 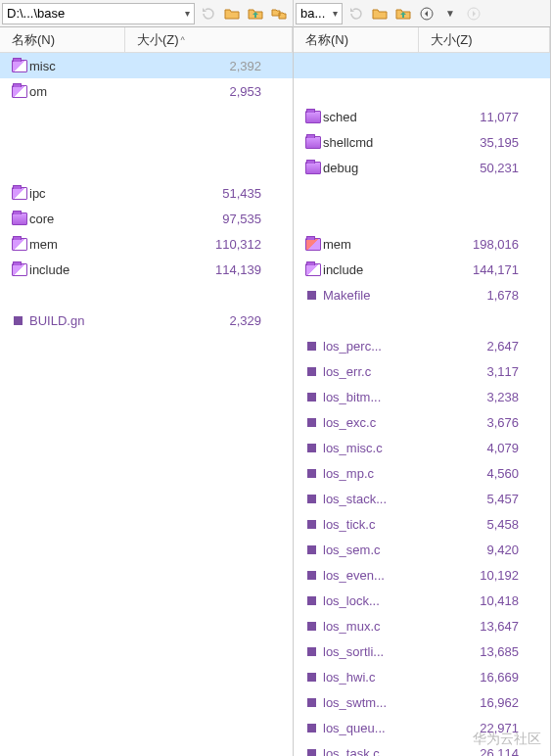 I want to click on path-dropdown: ba... ▾, so click(x=319, y=14).